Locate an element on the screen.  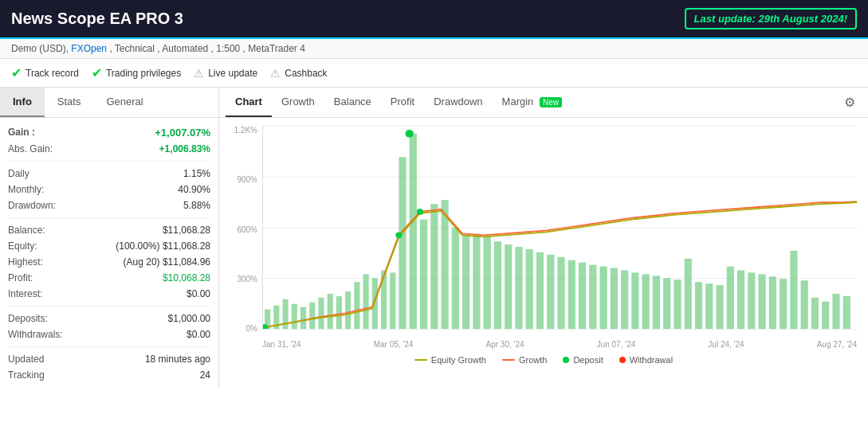
chart-tab-balance: Balance is located at coordinates (352, 102).